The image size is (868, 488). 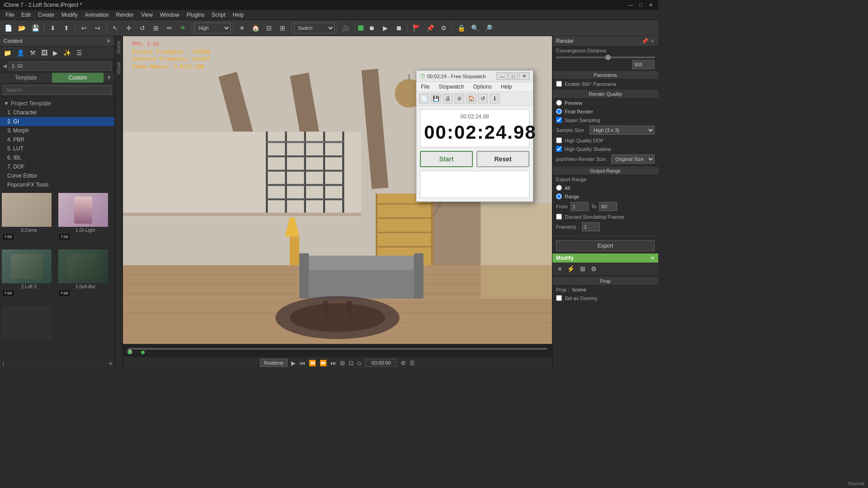 I want to click on menu-help: Help, so click(x=239, y=15).